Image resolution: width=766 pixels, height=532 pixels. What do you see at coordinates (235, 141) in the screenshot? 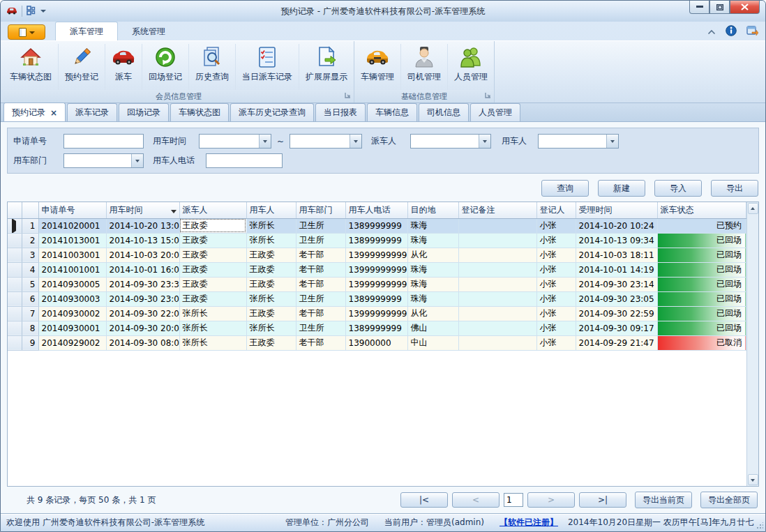
I see `use-time-from-combobox` at bounding box center [235, 141].